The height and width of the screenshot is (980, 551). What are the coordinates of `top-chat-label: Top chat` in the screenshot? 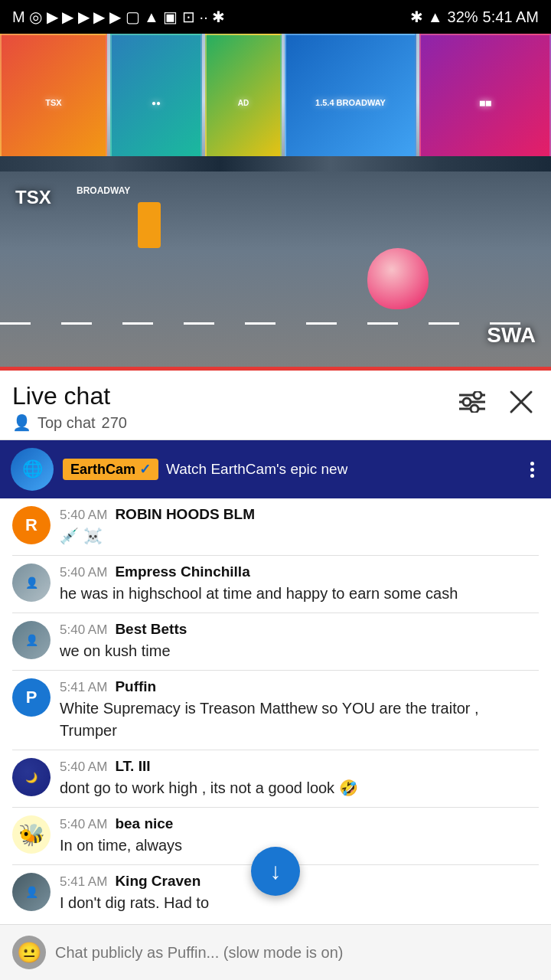 It's located at (67, 423).